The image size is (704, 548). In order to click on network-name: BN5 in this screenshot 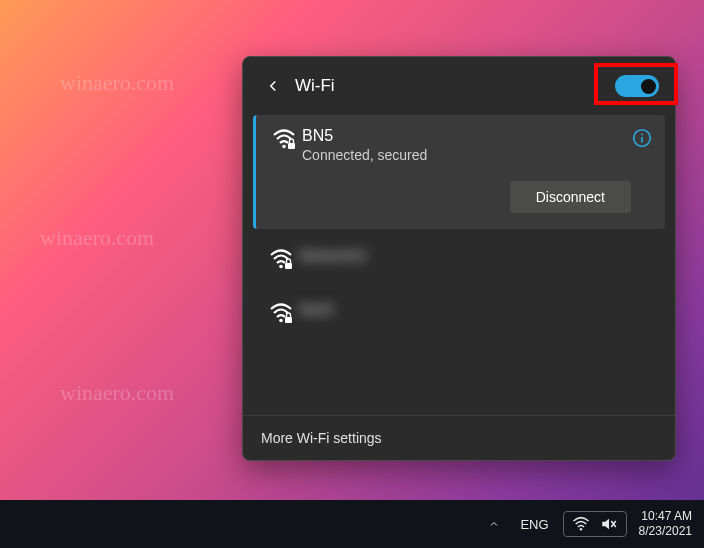, I will do `click(466, 136)`.